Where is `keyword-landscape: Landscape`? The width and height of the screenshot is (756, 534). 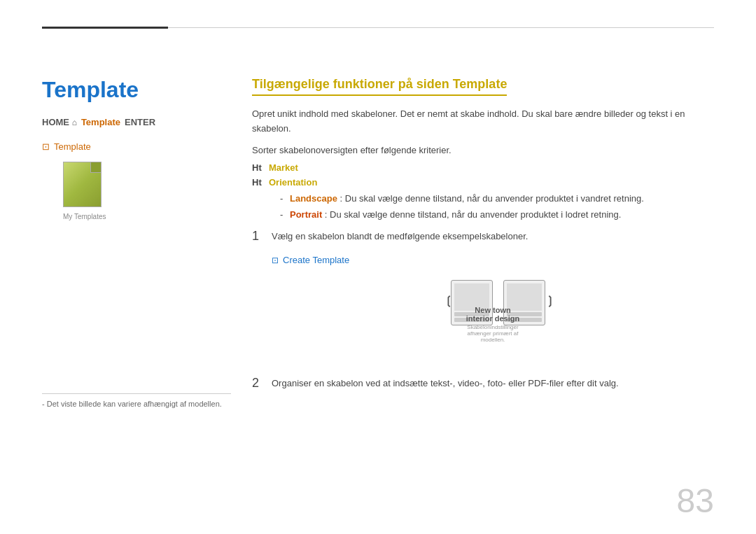 keyword-landscape: Landscape is located at coordinates (314, 199).